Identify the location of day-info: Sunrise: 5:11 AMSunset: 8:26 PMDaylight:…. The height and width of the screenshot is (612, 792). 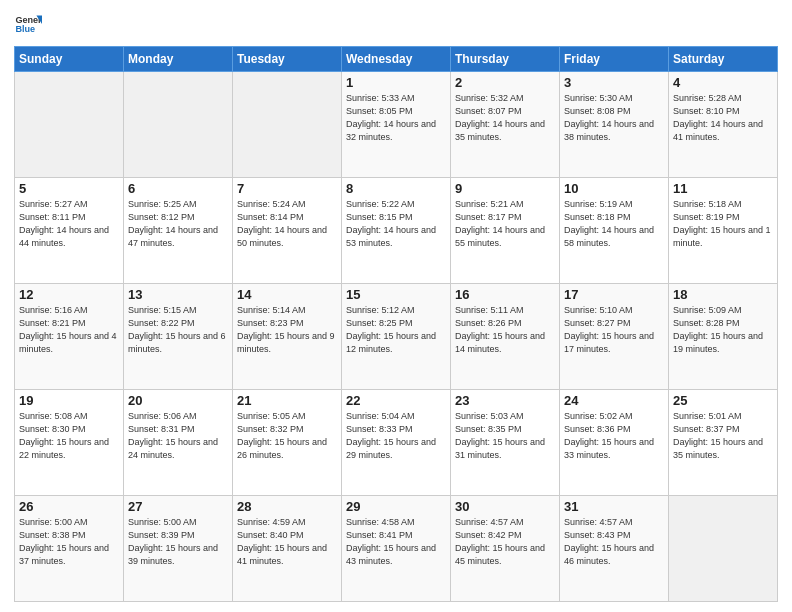
(505, 330).